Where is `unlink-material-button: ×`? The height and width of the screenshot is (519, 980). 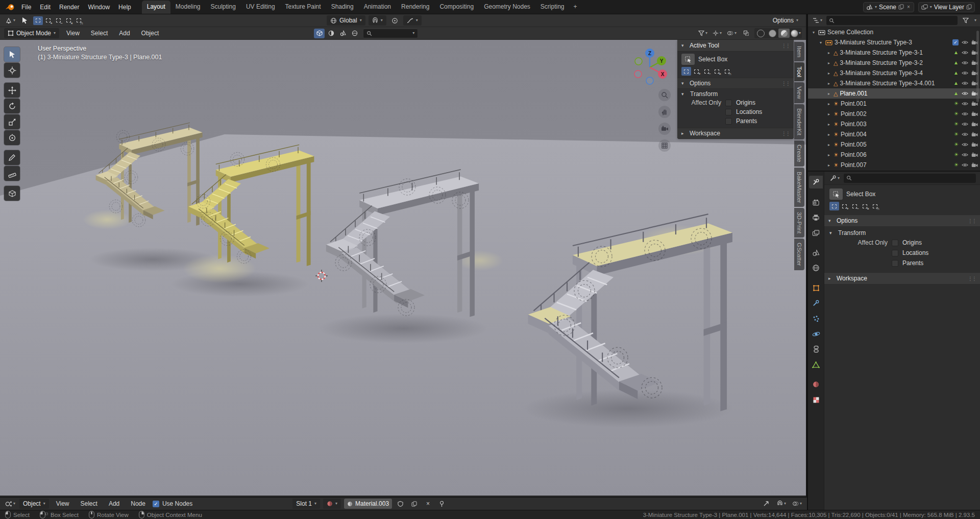 unlink-material-button: × is located at coordinates (428, 504).